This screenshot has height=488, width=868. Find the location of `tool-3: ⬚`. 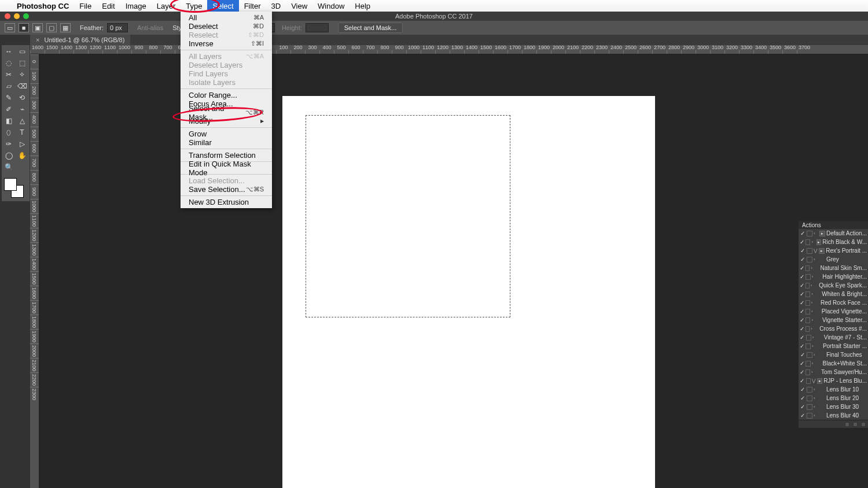

tool-3: ⬚ is located at coordinates (22, 63).